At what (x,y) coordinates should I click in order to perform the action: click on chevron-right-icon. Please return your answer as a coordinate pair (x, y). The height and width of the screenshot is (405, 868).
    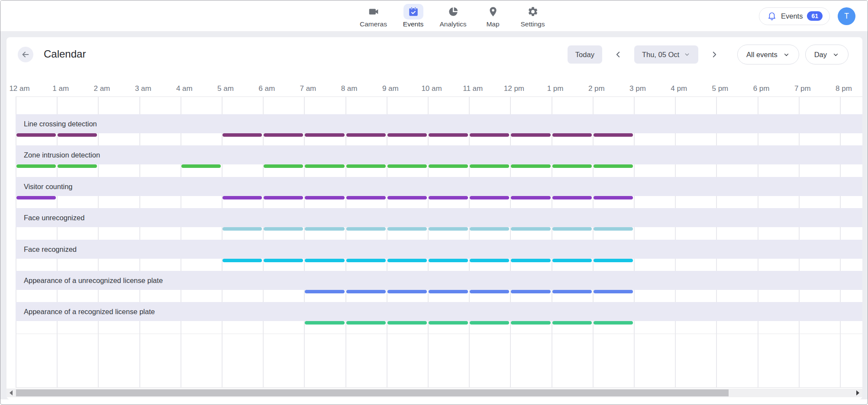
    Looking at the image, I should click on (714, 55).